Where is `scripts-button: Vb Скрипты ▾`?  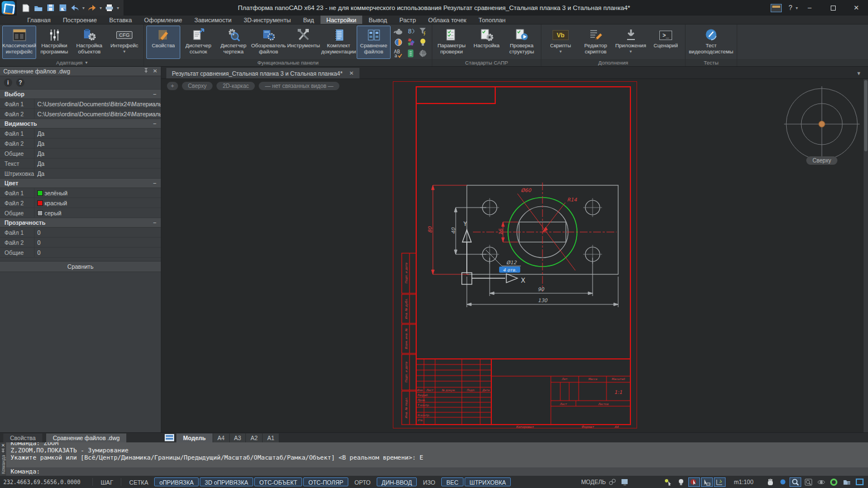 scripts-button: Vb Скрипты ▾ is located at coordinates (561, 42).